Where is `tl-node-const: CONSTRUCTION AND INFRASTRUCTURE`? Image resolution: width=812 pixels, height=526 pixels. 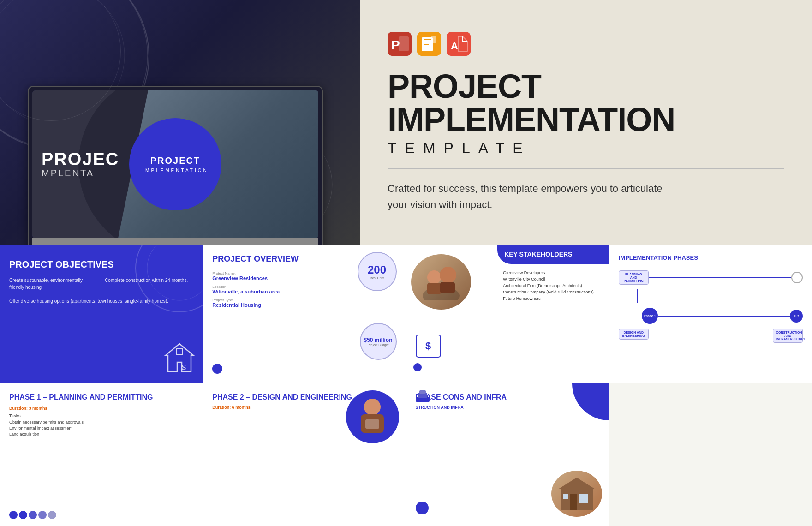 tl-node-const: CONSTRUCTION AND INFRASTRUCTURE is located at coordinates (788, 336).